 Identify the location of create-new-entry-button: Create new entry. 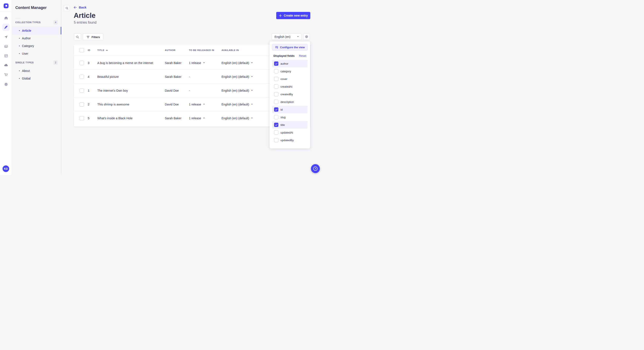
(293, 15).